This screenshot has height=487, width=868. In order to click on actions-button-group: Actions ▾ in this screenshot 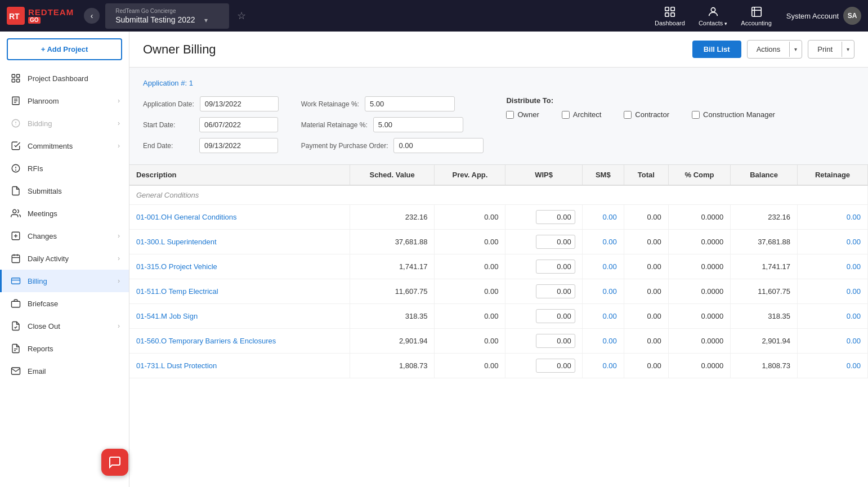, I will do `click(775, 50)`.